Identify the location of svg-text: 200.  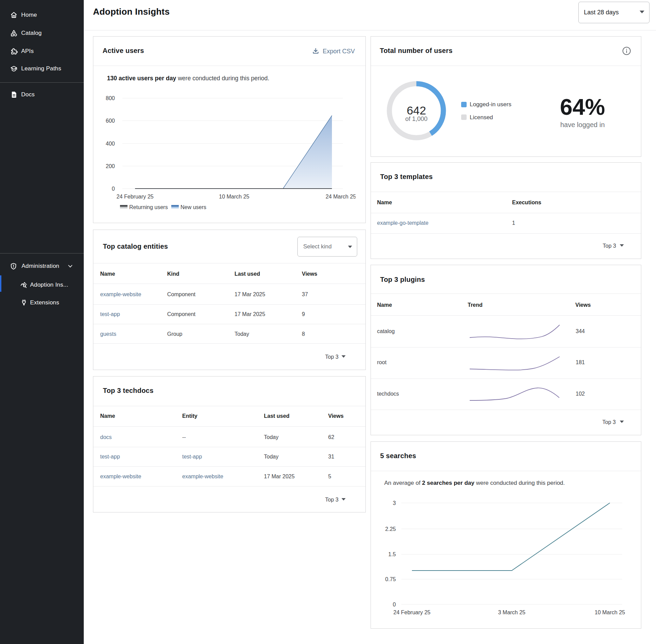
(110, 166).